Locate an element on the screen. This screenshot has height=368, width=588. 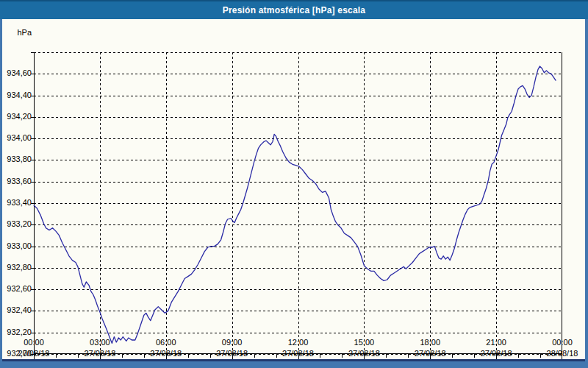
y-axis-tick-label: 932,80 is located at coordinates (17, 268).